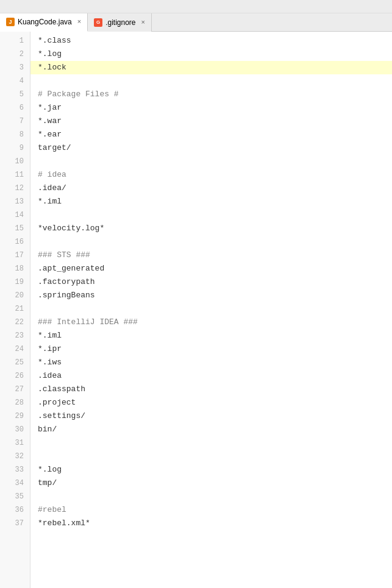 The image size is (392, 588). Describe the element at coordinates (15, 497) in the screenshot. I see `line-number-35: 35` at that location.